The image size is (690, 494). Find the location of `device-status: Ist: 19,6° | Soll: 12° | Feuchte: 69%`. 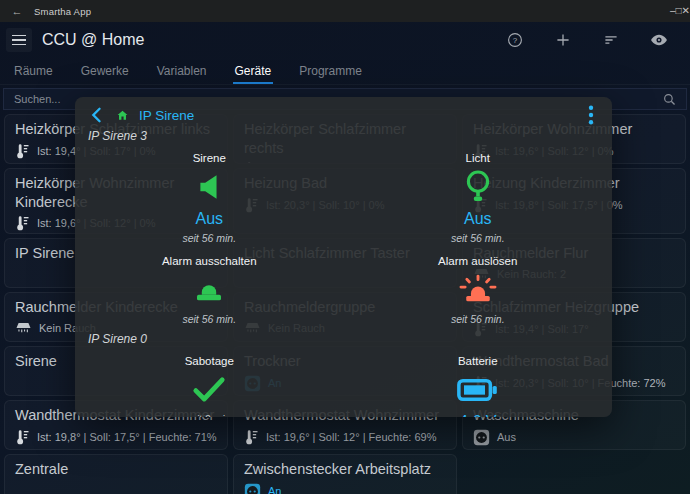

device-status: Ist: 19,6° | Soll: 12° | Feuchte: 69% is located at coordinates (345, 437).